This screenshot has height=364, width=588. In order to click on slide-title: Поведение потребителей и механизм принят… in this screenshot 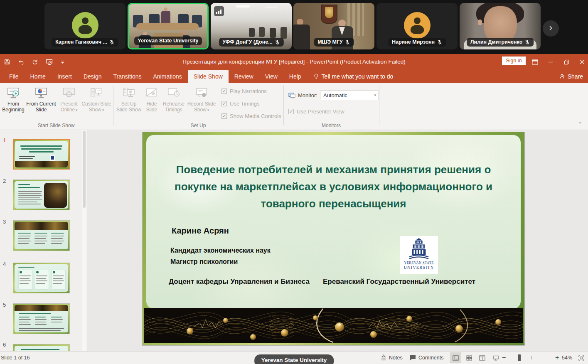, I will do `click(334, 187)`.